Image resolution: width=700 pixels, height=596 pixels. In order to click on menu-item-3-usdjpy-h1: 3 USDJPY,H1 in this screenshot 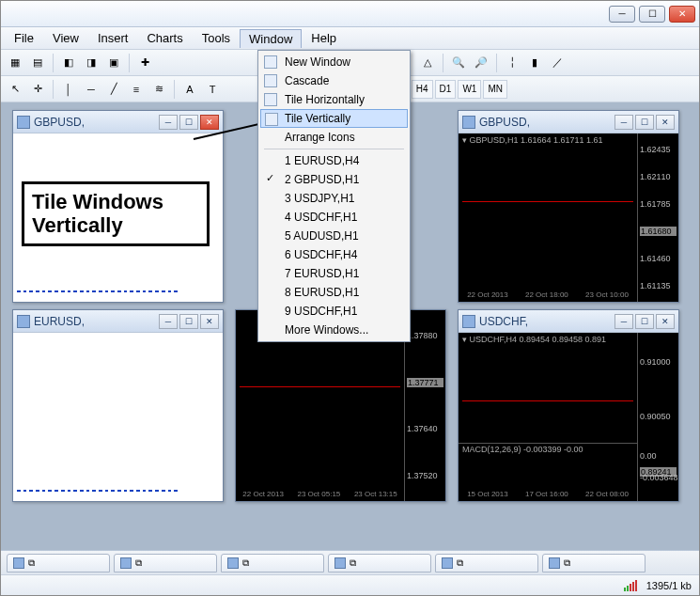, I will do `click(334, 198)`.